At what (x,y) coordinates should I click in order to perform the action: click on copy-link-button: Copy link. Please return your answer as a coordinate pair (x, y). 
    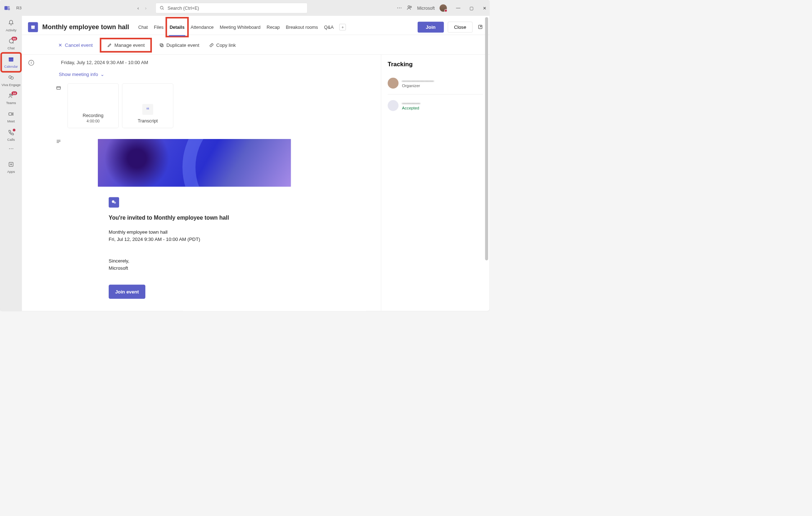
    Looking at the image, I should click on (222, 45).